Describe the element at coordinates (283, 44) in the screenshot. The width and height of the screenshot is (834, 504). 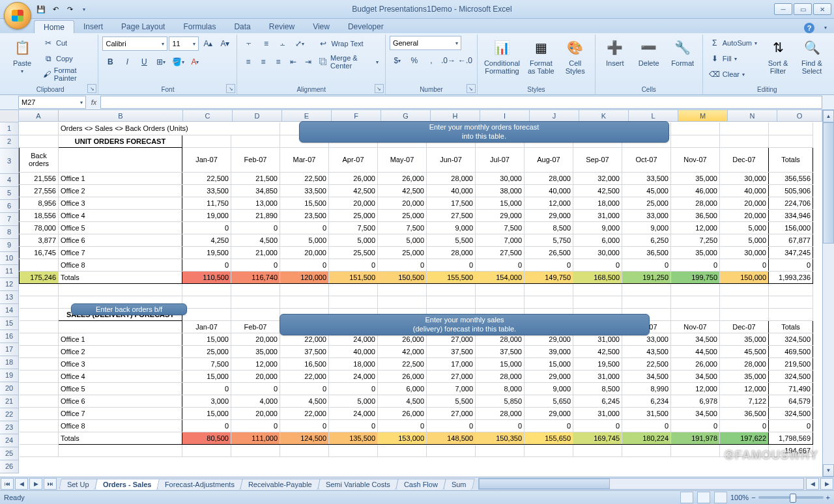
I see `align-bottom: ⫠` at that location.